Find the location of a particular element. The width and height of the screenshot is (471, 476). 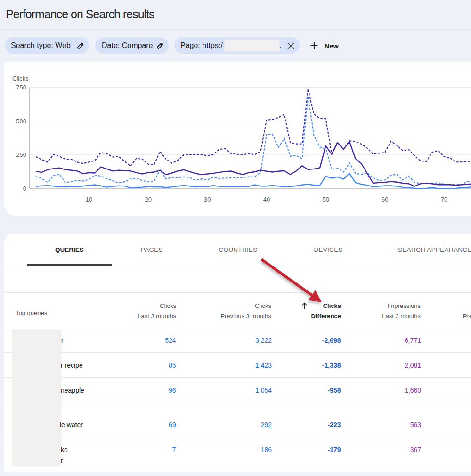

svg-text: 500 is located at coordinates (21, 121).